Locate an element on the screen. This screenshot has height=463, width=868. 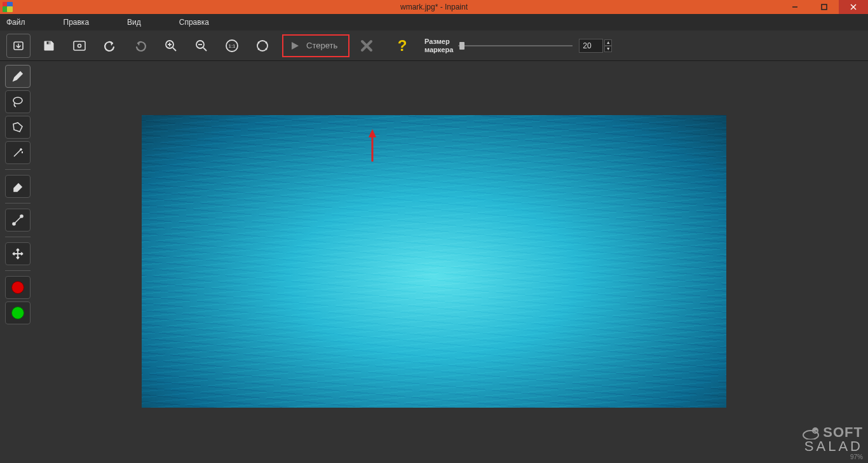
menubar: Файл Правка Вид Справка is located at coordinates (434, 22).